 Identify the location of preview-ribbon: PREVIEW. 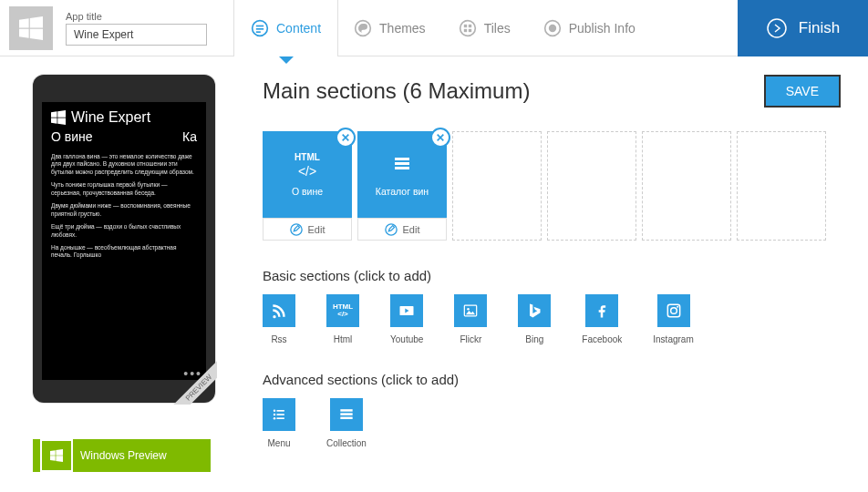
(192, 380).